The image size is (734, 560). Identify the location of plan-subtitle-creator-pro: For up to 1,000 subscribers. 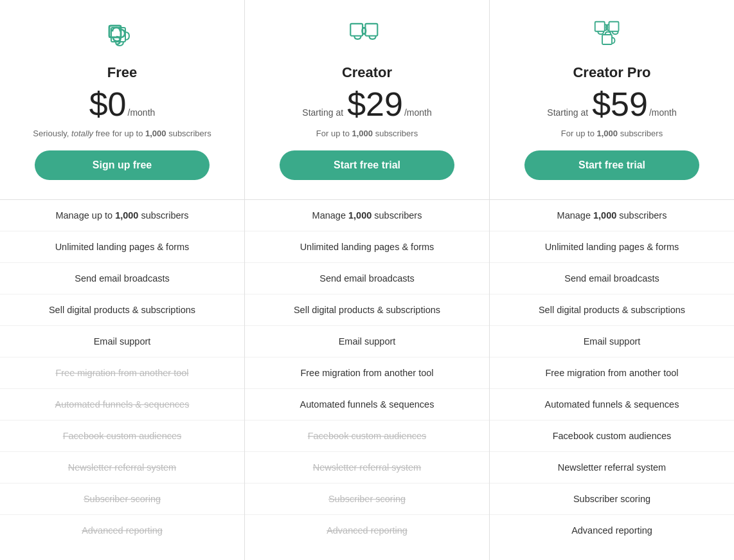
(612, 134).